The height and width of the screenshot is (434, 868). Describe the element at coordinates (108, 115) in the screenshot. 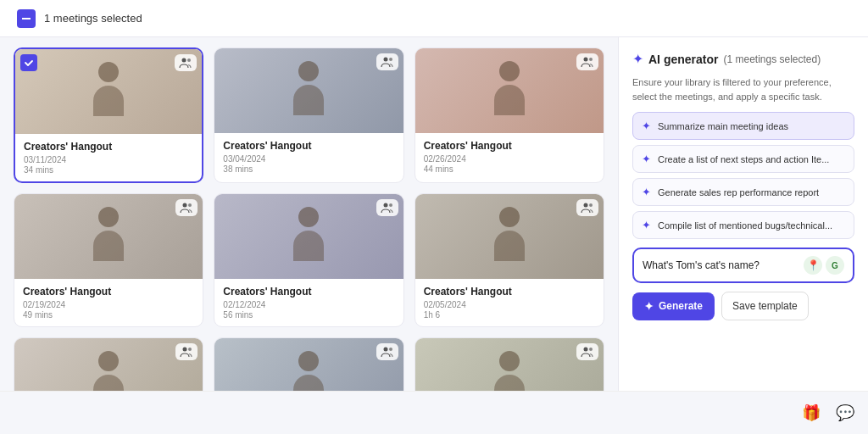

I see `meeting-card: Creators' Hangout 03/11/2024 34 mins` at that location.